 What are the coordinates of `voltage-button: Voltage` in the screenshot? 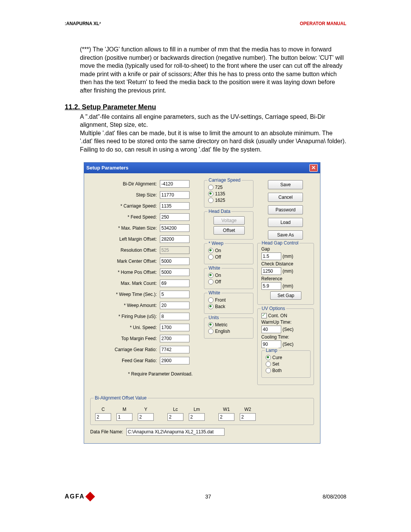 It's located at (229, 220).